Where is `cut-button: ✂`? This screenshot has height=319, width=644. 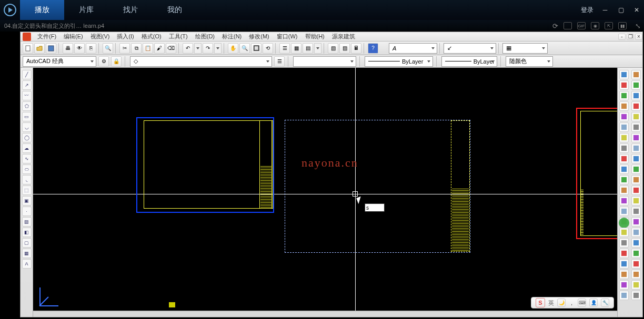
cut-button: ✂ is located at coordinates (125, 48).